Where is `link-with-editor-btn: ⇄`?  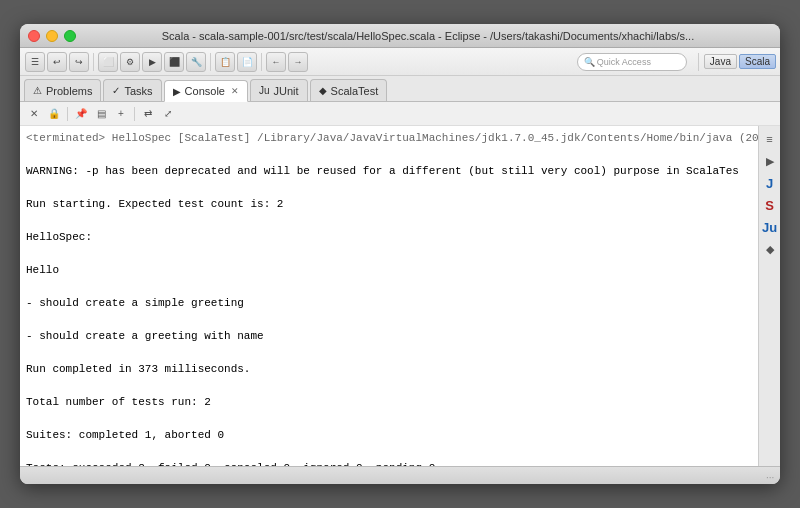 link-with-editor-btn: ⇄ is located at coordinates (148, 114).